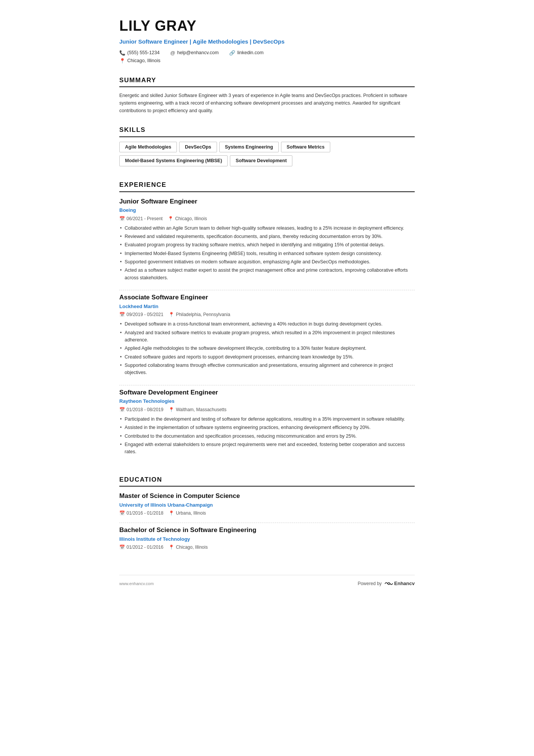  I want to click on edu-meta: 📅 01/2016 - 01/2018 📍 Urbana, Illinois, so click(267, 513).